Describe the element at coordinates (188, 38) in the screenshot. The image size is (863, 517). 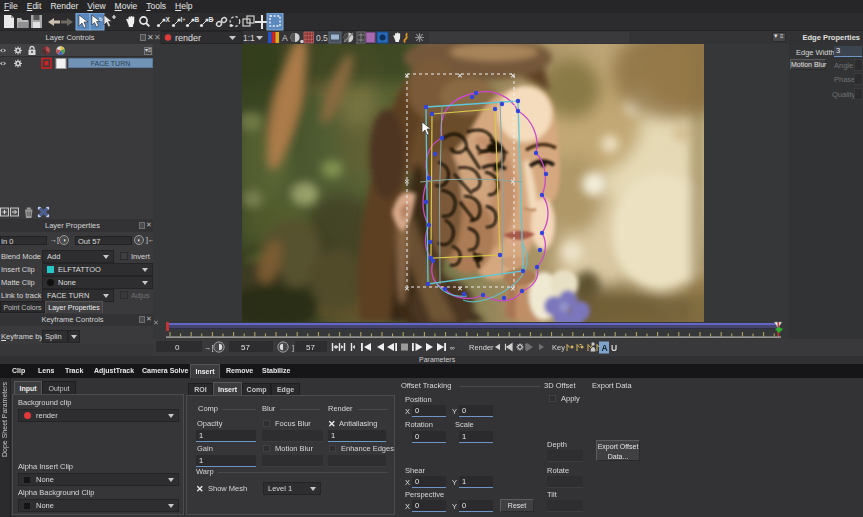
I see `svg-text: render` at that location.